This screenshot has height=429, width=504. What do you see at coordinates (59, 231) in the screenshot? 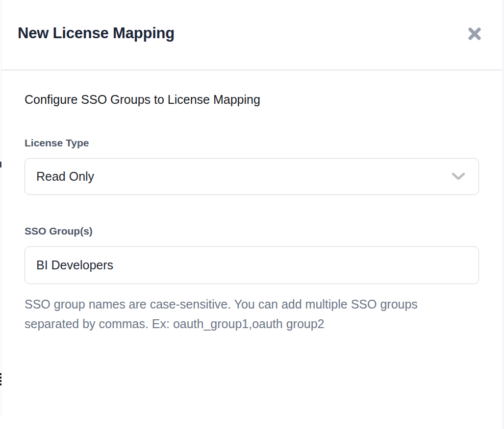
I see `sso-groups-label: SSO Group(s)` at bounding box center [59, 231].